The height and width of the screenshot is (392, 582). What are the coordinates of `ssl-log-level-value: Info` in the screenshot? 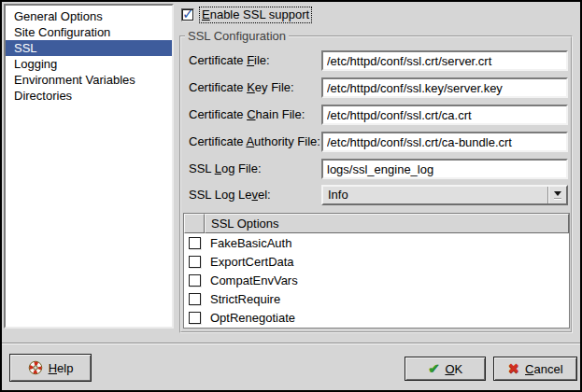 It's located at (435, 195).